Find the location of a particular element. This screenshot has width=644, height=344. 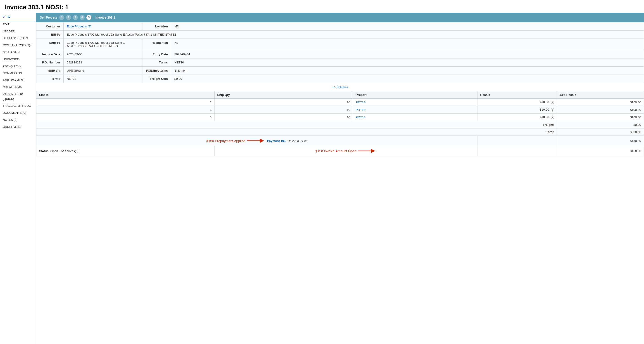

ar-notes-link: A/R Notes(0) is located at coordinates (70, 151).